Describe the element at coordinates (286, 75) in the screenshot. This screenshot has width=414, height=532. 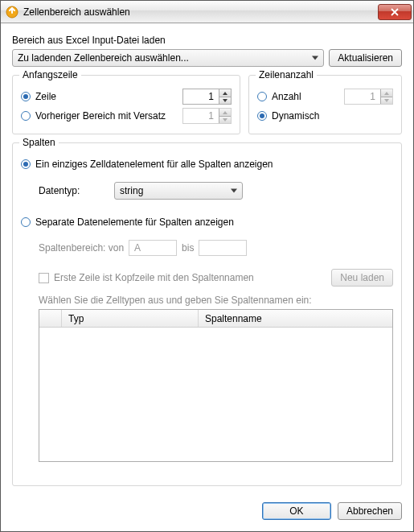
I see `row-count-legend: Zeilenanzahl` at that location.